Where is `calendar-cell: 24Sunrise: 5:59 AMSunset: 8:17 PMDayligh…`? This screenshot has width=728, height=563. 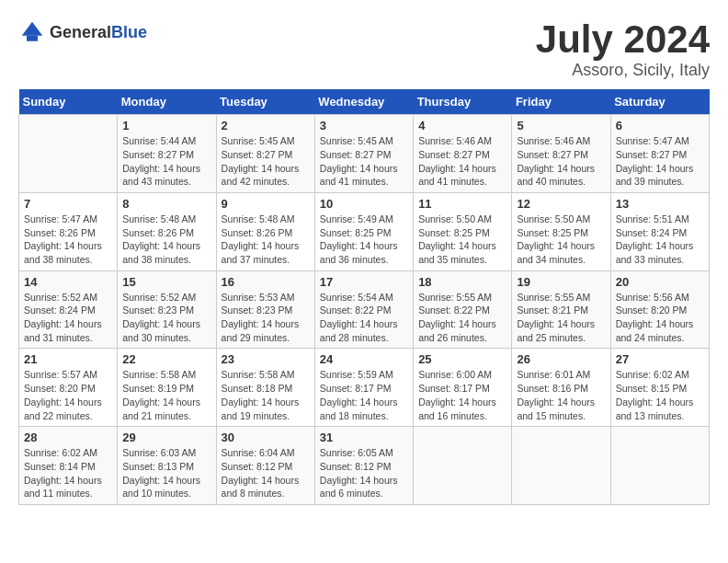 calendar-cell: 24Sunrise: 5:59 AMSunset: 8:17 PMDayligh… is located at coordinates (364, 388).